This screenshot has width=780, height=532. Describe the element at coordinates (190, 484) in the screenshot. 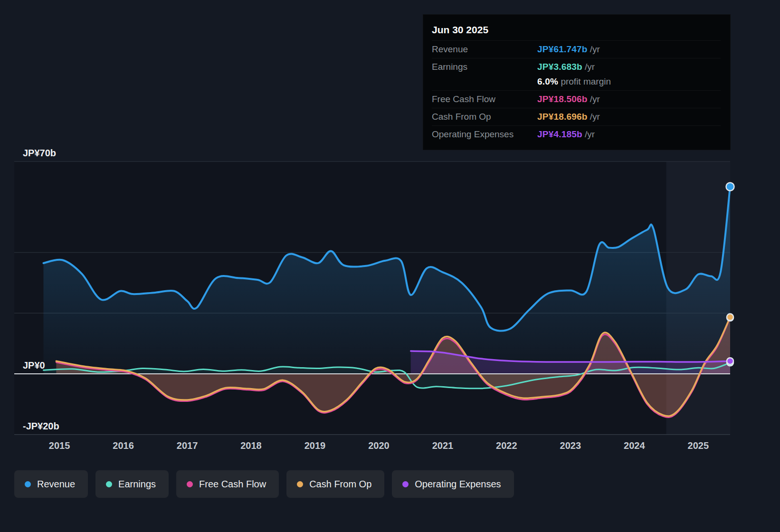

I see `free-cash-flow-legend-dot` at that location.